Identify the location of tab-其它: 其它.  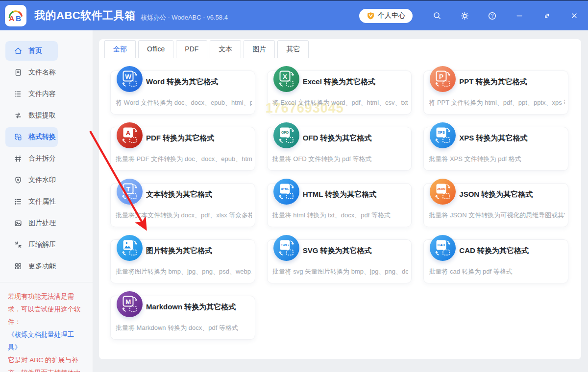
(293, 49).